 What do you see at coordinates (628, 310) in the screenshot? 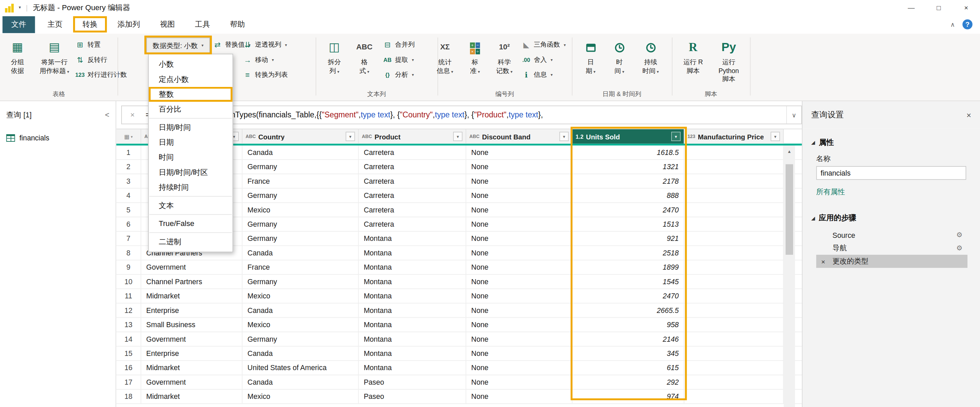
I see `table-cell: 2665.5` at bounding box center [628, 310].